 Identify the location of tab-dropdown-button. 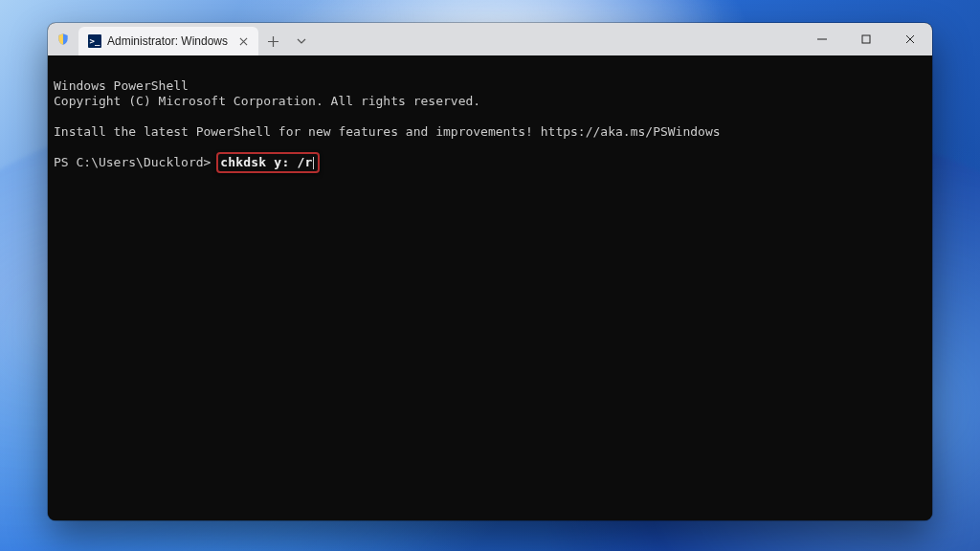
(301, 41).